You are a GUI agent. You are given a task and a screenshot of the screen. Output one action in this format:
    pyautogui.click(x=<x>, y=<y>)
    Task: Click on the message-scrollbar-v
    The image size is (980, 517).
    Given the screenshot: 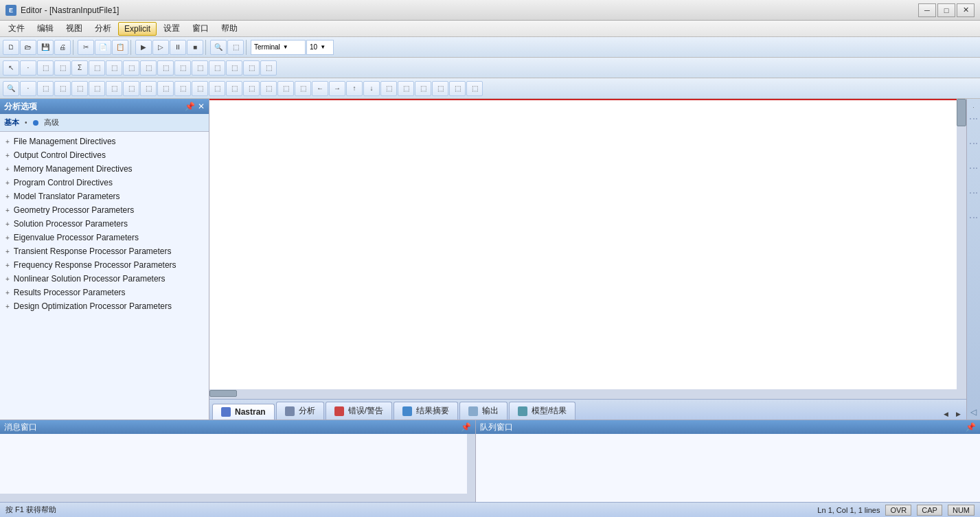 What is the action you would take?
    pyautogui.click(x=471, y=468)
    